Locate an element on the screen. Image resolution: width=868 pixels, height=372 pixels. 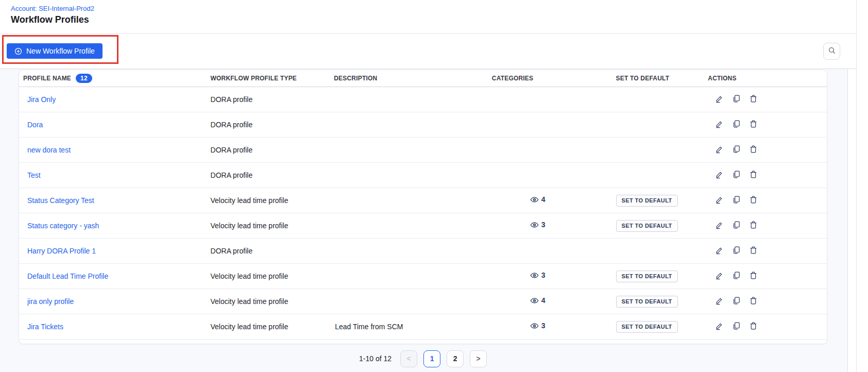
chevron-right-icon: > is located at coordinates (478, 359).